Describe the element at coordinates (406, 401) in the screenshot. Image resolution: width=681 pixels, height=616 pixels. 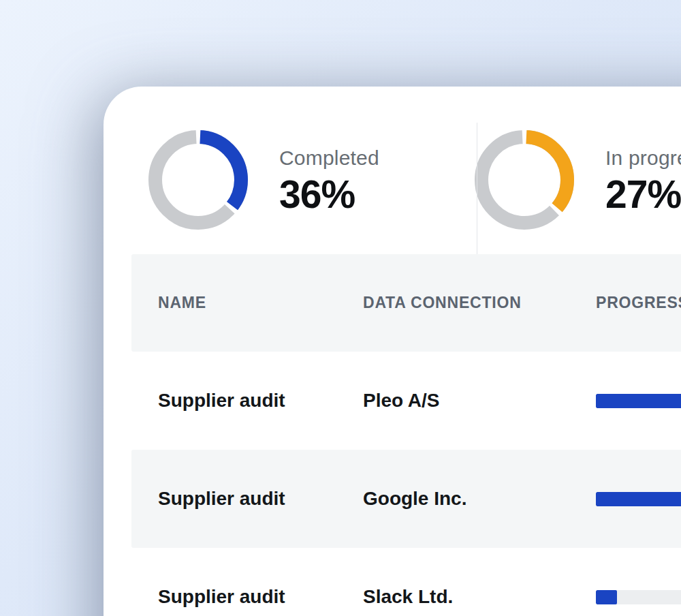
I see `table-row: Supplier audit Pleo A/S` at that location.